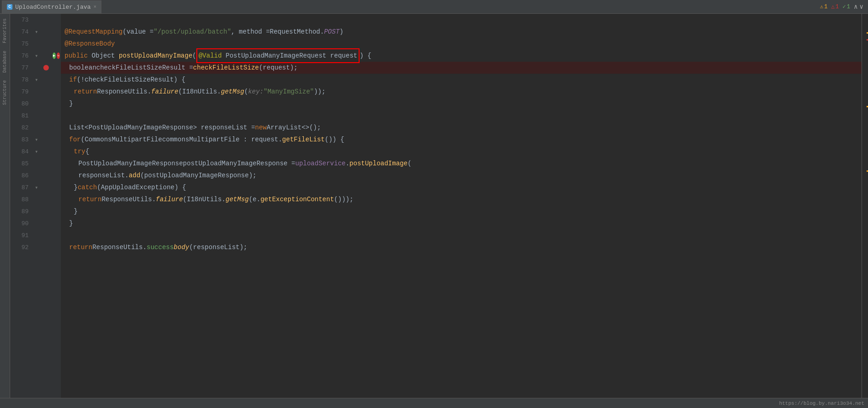 The height and width of the screenshot is (408, 868). Describe the element at coordinates (19, 152) in the screenshot. I see `line-number: 84` at that location.